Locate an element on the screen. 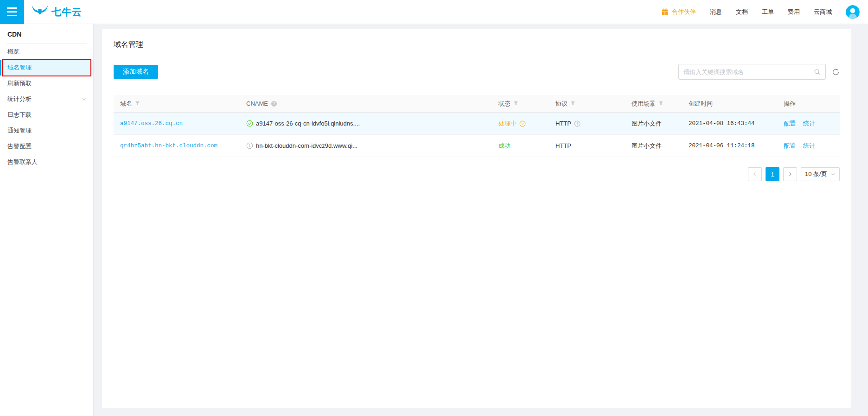 The width and height of the screenshot is (868, 416). prev-page-button is located at coordinates (755, 174).